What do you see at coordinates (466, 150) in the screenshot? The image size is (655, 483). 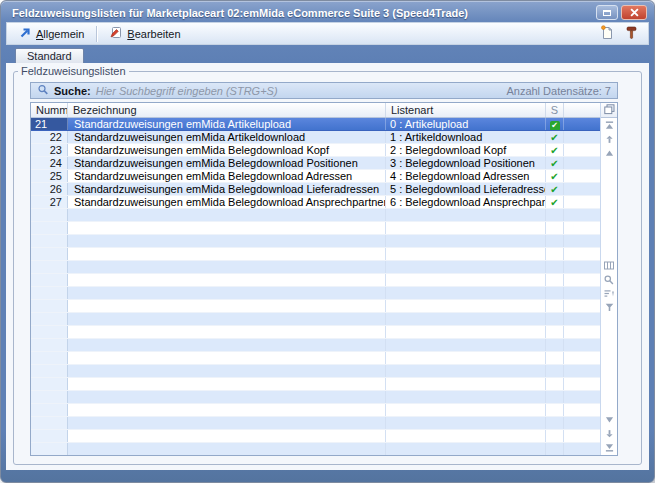 I see `cell-listenart: 2 : Belegdownload Kopf` at bounding box center [466, 150].